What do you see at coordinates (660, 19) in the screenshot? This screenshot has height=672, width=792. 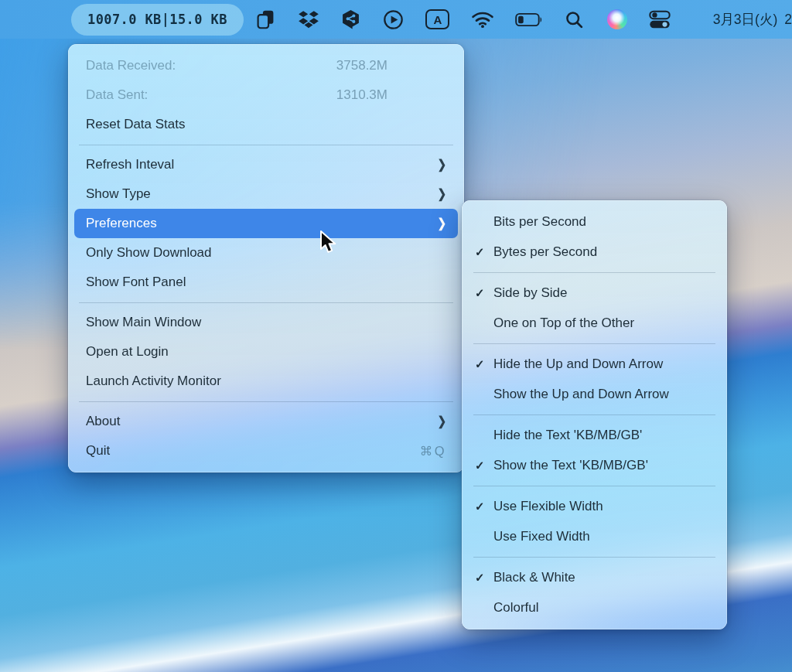 I see `control-center-icon` at bounding box center [660, 19].